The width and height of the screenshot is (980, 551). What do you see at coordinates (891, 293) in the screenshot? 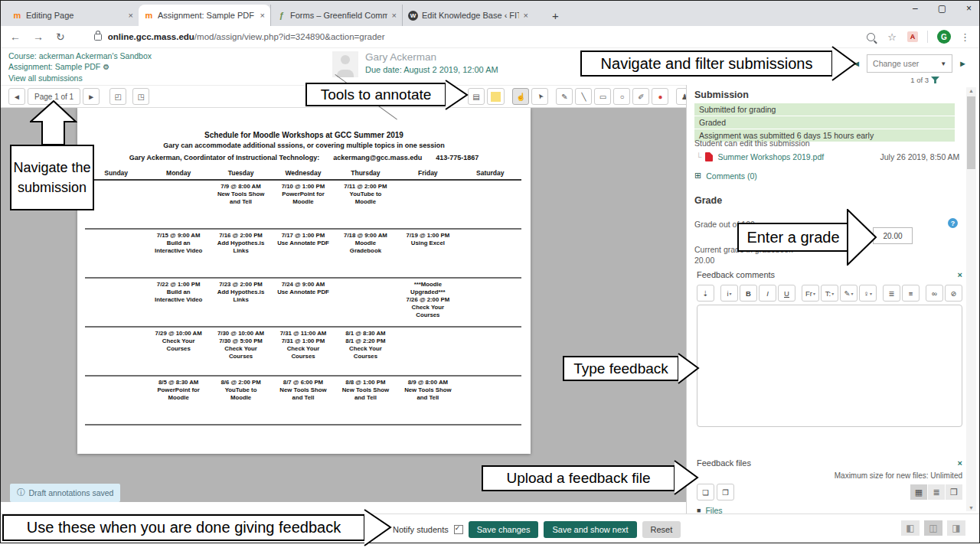
I see `unordered-list-icon: ≣` at bounding box center [891, 293].